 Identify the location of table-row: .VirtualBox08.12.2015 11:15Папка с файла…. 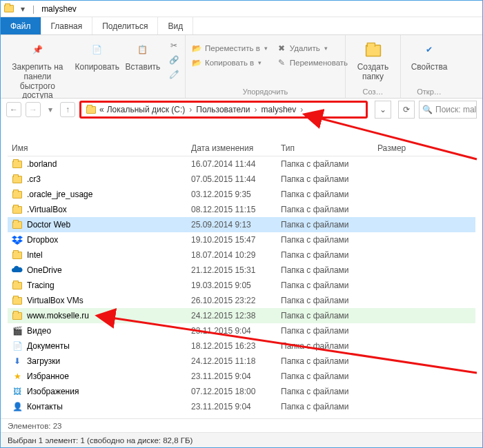
(241, 210).